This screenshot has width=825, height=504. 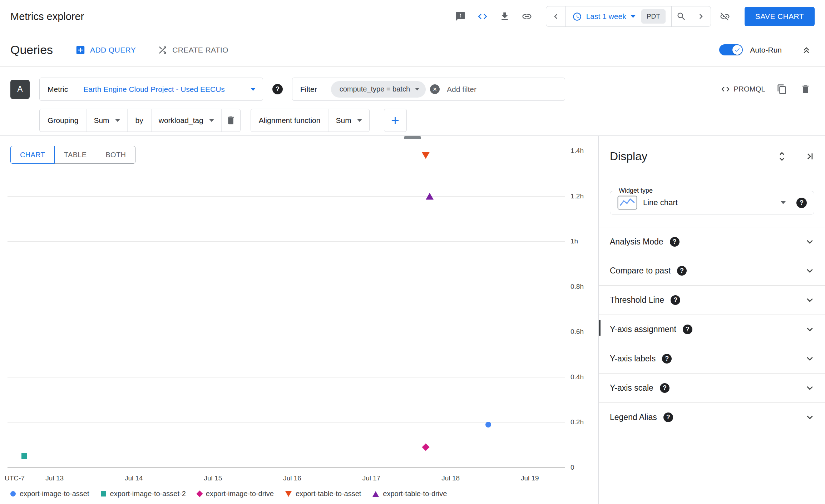 What do you see at coordinates (425, 447) in the screenshot?
I see `data-point-export-image-to-drive` at bounding box center [425, 447].